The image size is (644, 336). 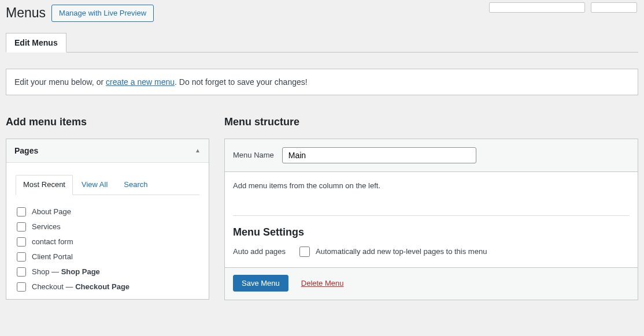 What do you see at coordinates (241, 82) in the screenshot?
I see `notice-suffix: . Do not forget to save your changes!` at bounding box center [241, 82].